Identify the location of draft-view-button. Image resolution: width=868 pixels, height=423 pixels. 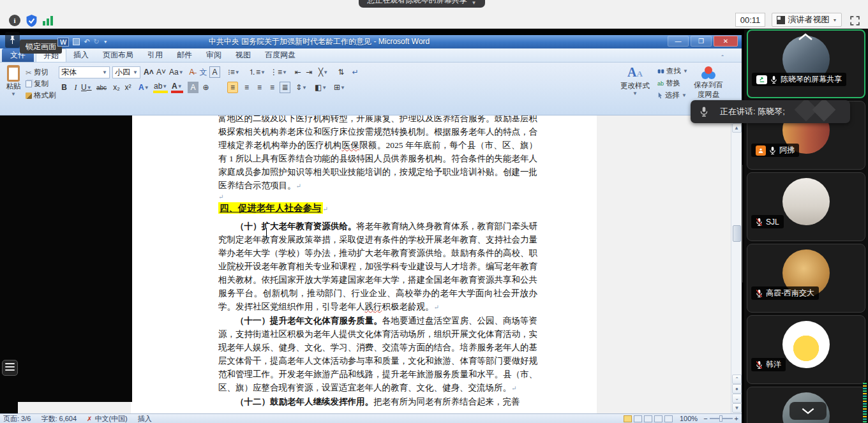
(669, 419).